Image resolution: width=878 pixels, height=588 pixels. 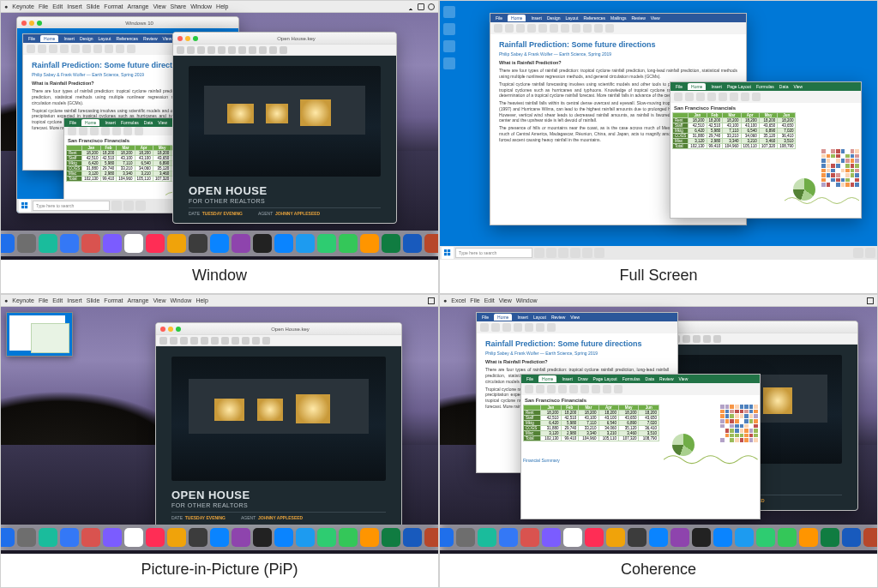 I want to click on excel-window: File Home Insert Draw Page Layout Formul…, so click(x=640, y=447).